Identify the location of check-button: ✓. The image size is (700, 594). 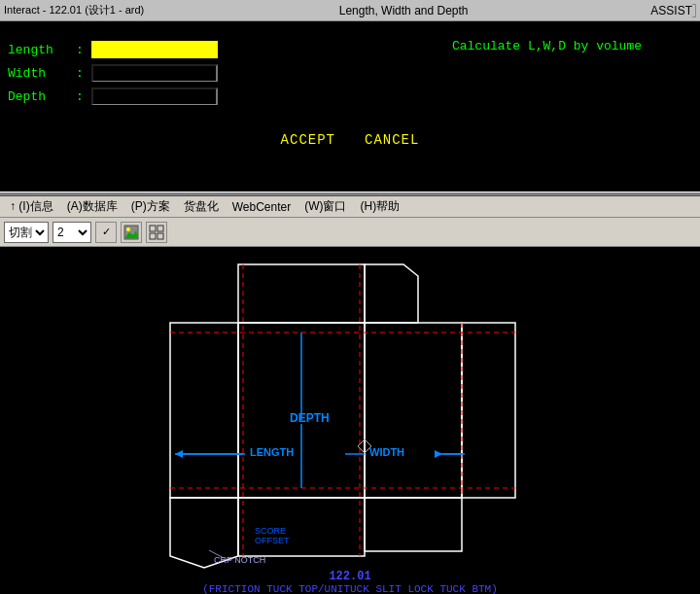
(106, 232).